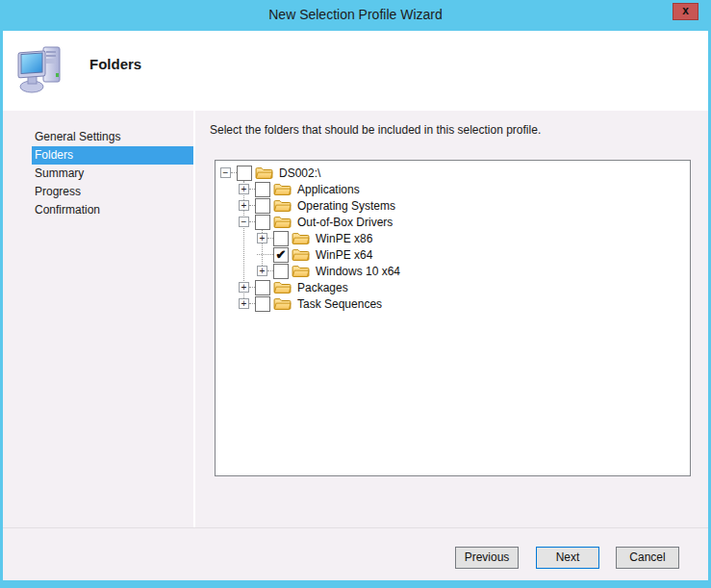  Describe the element at coordinates (452, 206) in the screenshot. I see `tree-row-operating-systems: + Operating Systems` at that location.